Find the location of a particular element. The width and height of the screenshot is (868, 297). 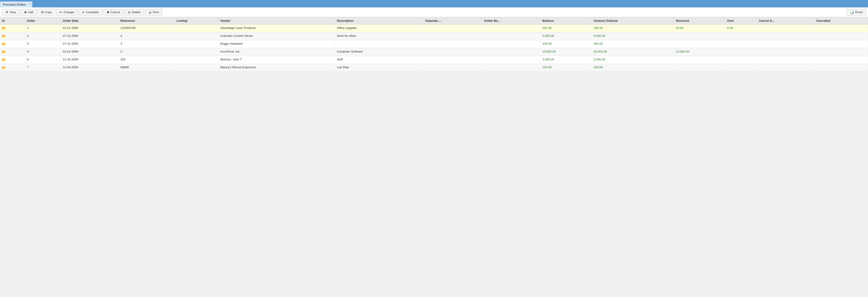

cell-order_date: 11-16-2009 is located at coordinates (90, 60).